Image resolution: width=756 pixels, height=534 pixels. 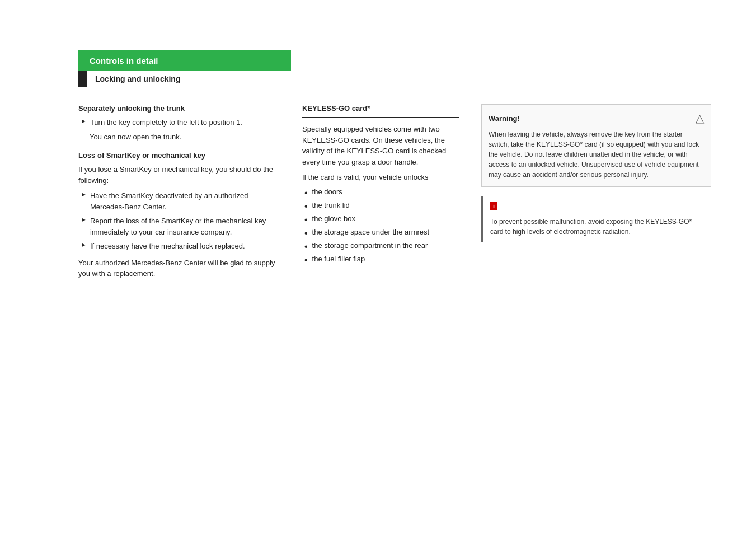 I want to click on keyless-item-0: • the doors, so click(x=381, y=193).